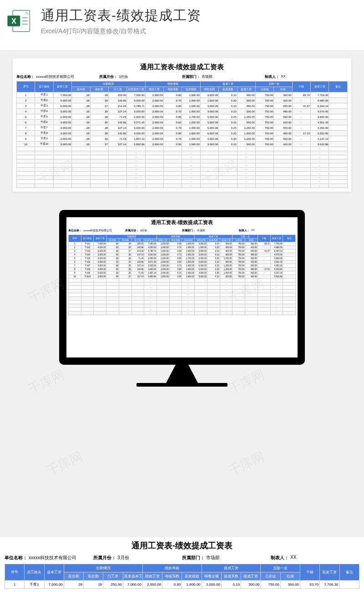 The height and width of the screenshot is (592, 364). What do you see at coordinates (231, 568) in the screenshot?
I see `col-header: 提成工资` at bounding box center [231, 568].